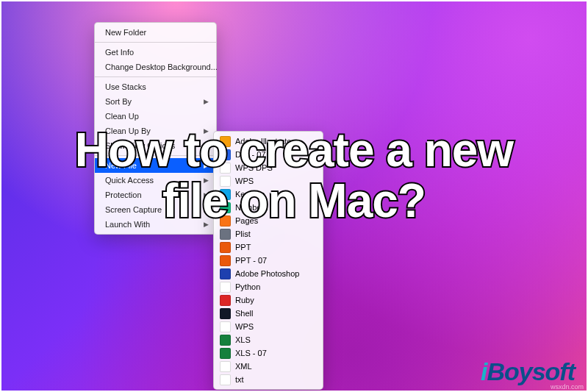  I want to click on menu-item-label: New Folder, so click(126, 32).